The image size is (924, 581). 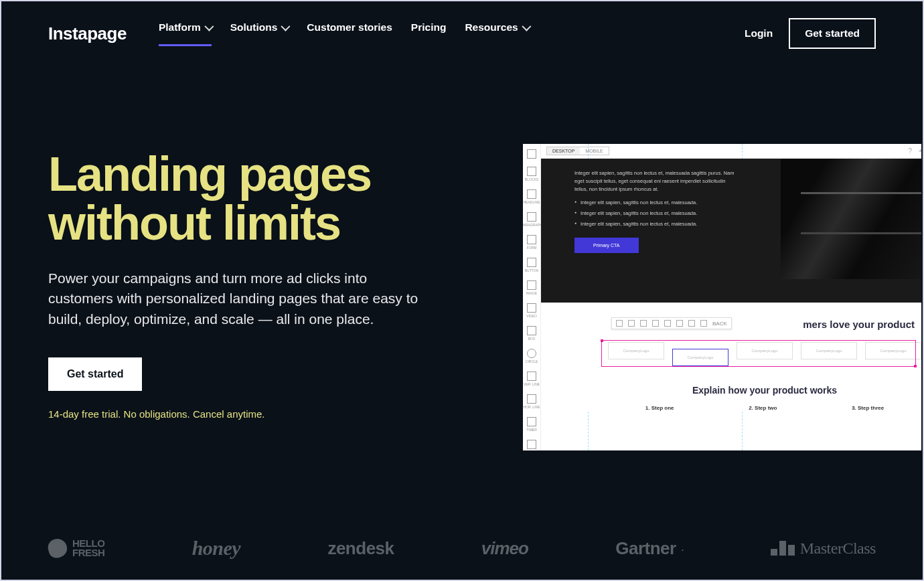 I want to click on editor-hero-section: Integer elit sapien, sagittis non lectus…, so click(x=731, y=230).